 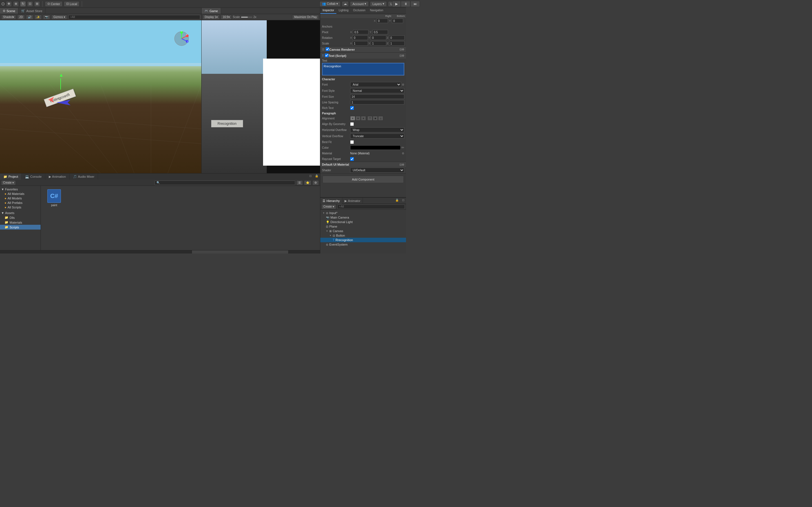 I want to click on ratio-dropdown: 16:9▾, so click(x=226, y=17).